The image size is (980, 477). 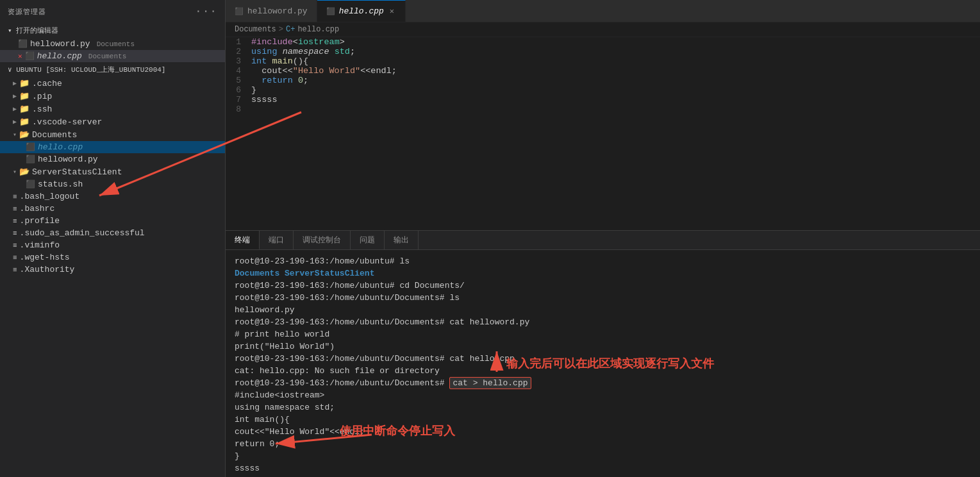 I want to click on tree-profile: ≡ .profile, so click(x=113, y=221).